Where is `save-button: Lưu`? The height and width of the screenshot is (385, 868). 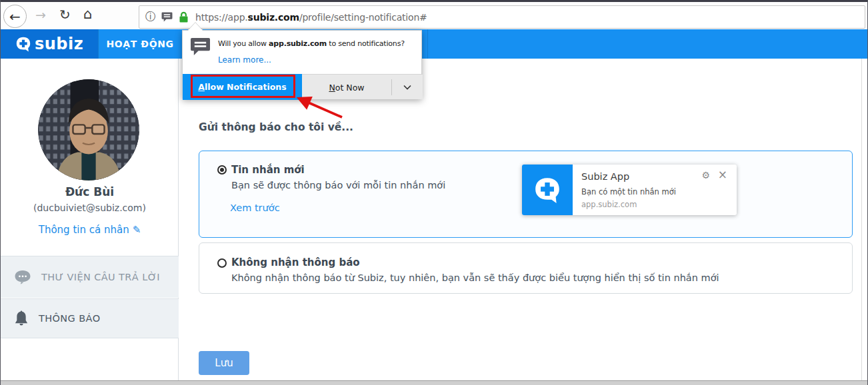 save-button: Lưu is located at coordinates (224, 363).